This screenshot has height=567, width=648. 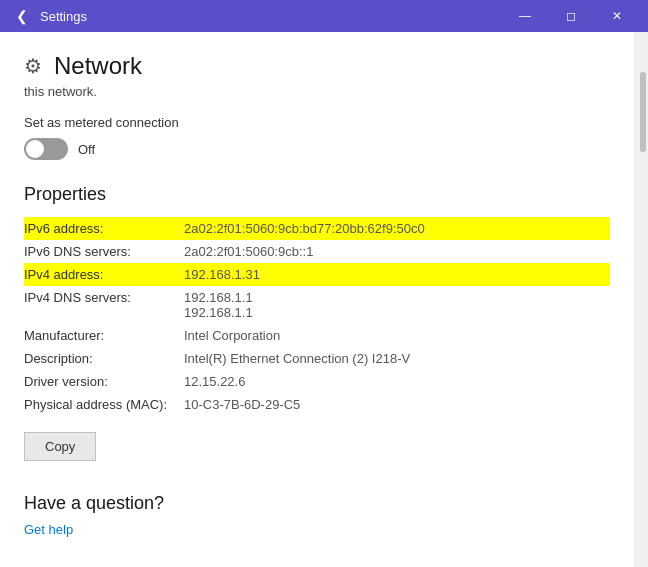 I want to click on window-title: Settings, so click(x=271, y=16).